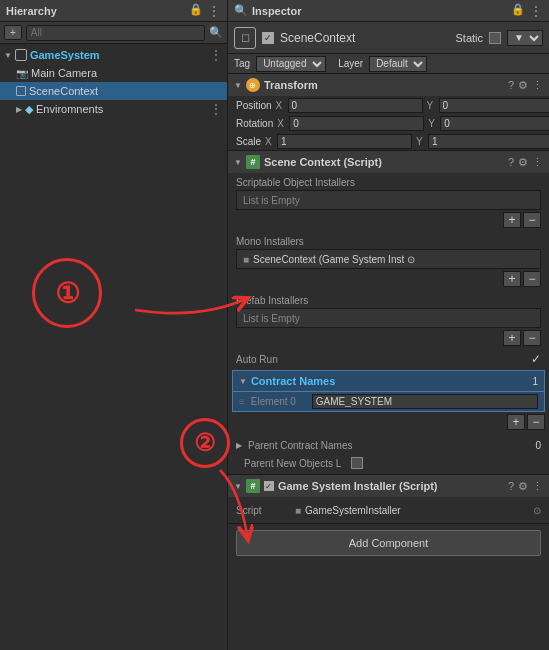 The height and width of the screenshot is (650, 549). I want to click on transform-section: ▼ ⊕ Transform ? ⚙ ⋮ Position X, so click(388, 112).